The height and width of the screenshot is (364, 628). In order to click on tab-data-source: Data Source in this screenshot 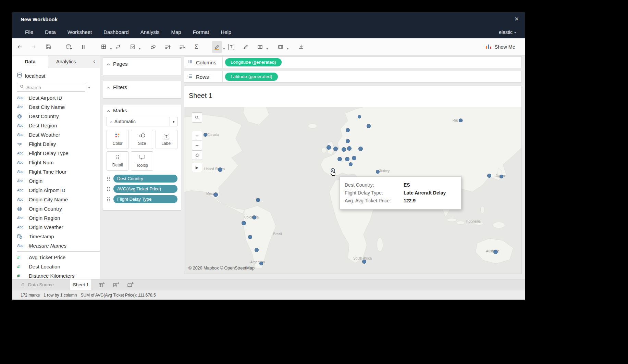, I will do `click(40, 285)`.